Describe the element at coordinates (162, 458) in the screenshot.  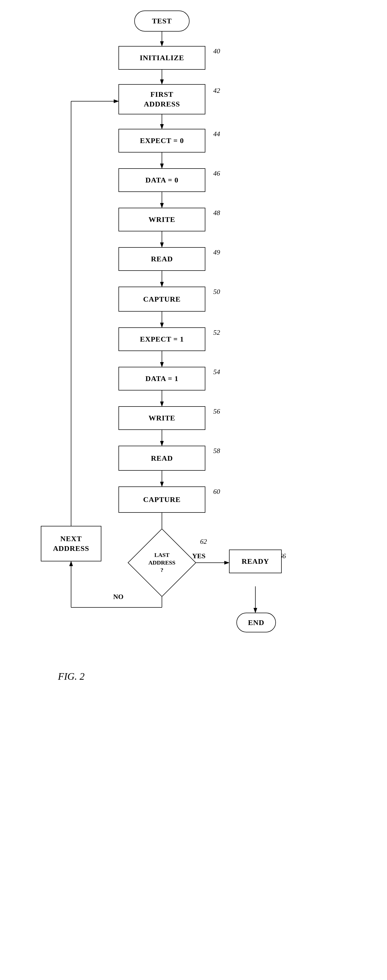
I see `read2-label: READ` at that location.